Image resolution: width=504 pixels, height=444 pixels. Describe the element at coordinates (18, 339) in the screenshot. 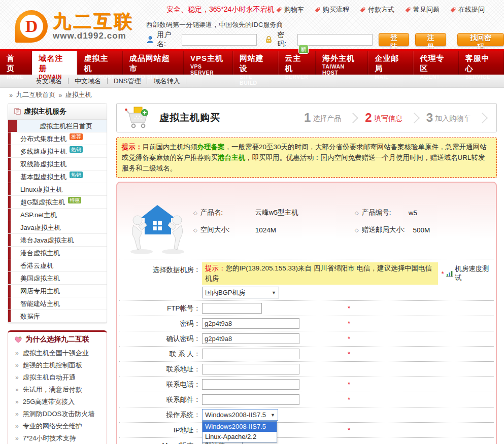

I see `heart-icon` at that location.